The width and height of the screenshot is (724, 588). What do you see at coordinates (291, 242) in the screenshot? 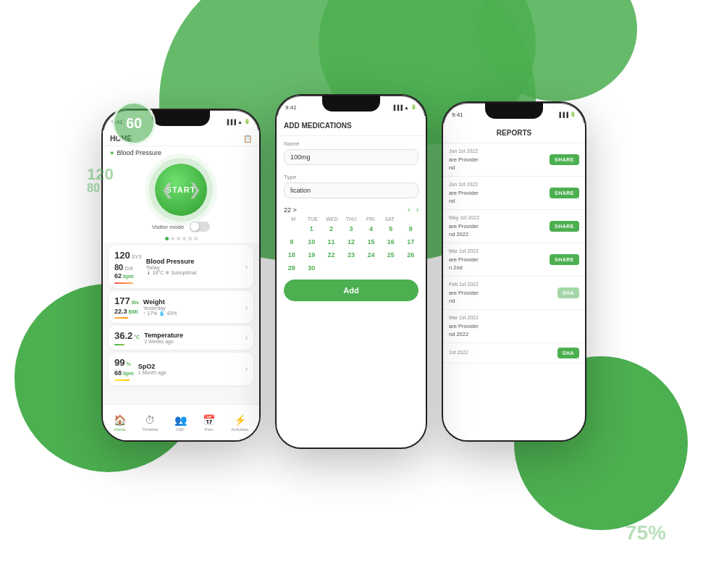
I see `cal-day-9: 9` at bounding box center [291, 242].